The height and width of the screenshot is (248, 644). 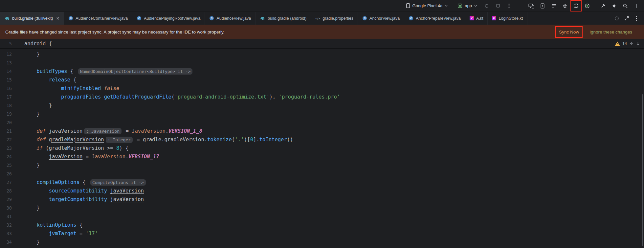 I want to click on line-number: 12, so click(x=12, y=54).